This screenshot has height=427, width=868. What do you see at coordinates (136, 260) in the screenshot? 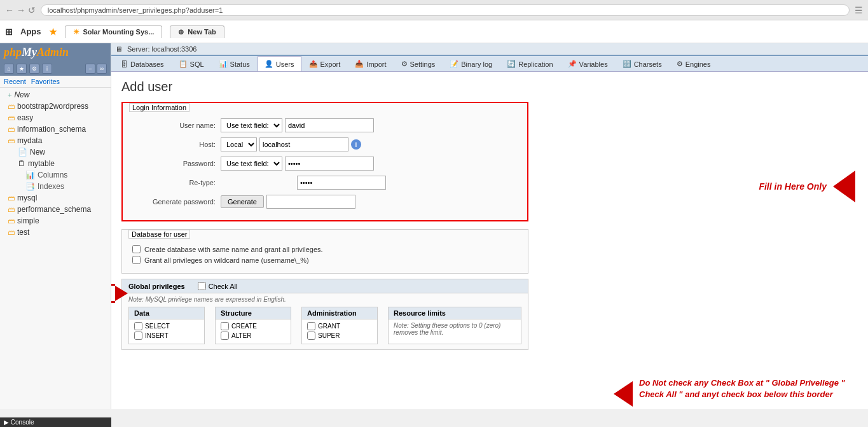
I see `db-check2-checkbox` at bounding box center [136, 260].